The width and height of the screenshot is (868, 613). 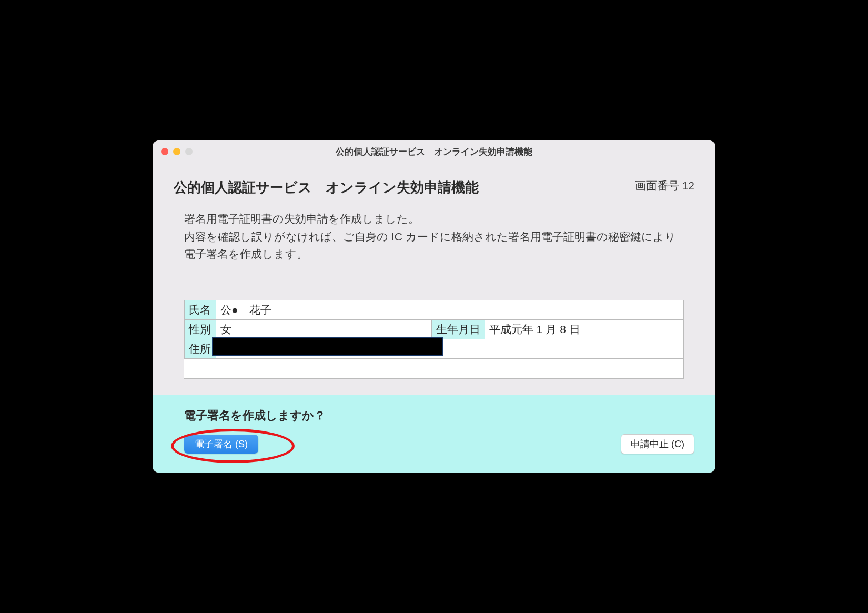 What do you see at coordinates (434, 434) in the screenshot?
I see `footer-panel: 電子署名を作成しますか？ 電子署名 (S) 申請中止 (C)` at bounding box center [434, 434].